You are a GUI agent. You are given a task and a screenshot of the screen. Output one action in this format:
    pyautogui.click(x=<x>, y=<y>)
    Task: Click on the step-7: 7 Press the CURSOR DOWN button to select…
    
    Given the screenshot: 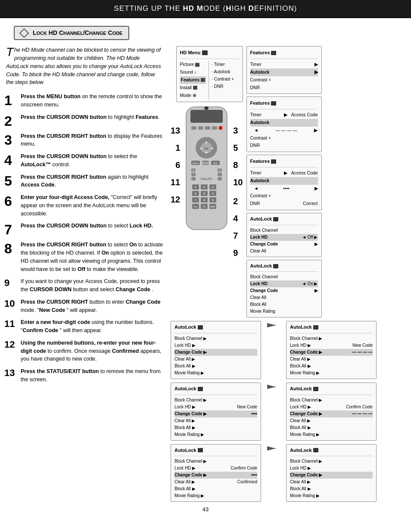 What is the action you would take?
    pyautogui.click(x=84, y=229)
    